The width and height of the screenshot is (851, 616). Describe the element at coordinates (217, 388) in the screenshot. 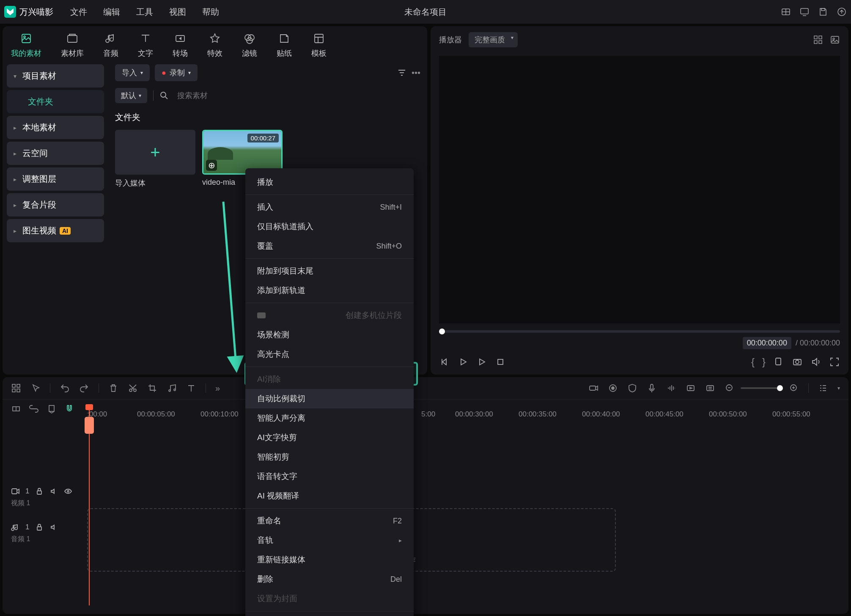

I see `tl-more-icon: »` at that location.